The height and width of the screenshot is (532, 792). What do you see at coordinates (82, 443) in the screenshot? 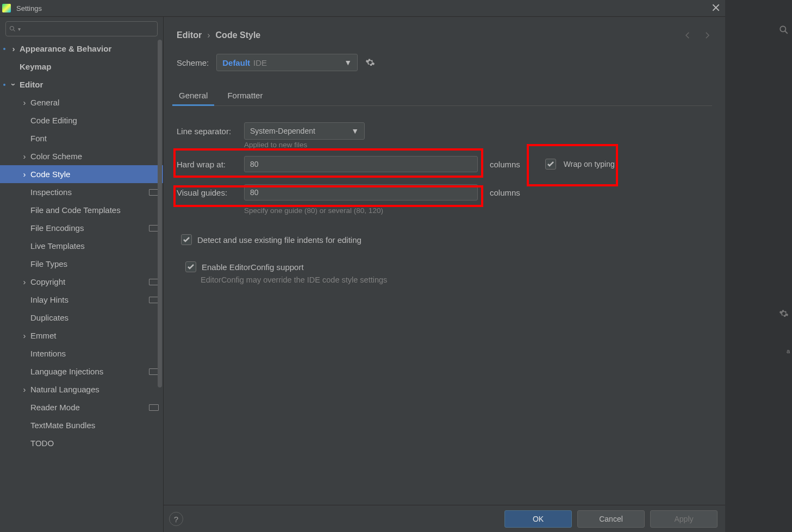
I see `tree-todo: TODO` at bounding box center [82, 443].